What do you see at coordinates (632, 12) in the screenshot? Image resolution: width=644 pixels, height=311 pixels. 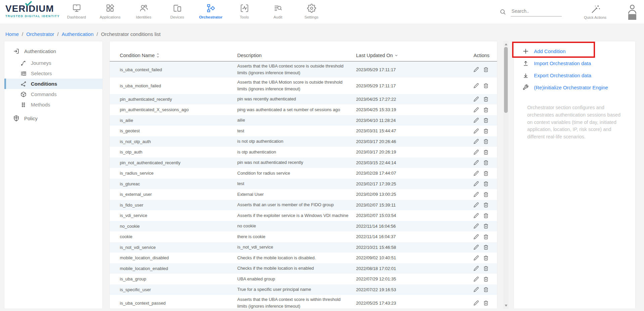 I see `user-avatar` at bounding box center [632, 12].